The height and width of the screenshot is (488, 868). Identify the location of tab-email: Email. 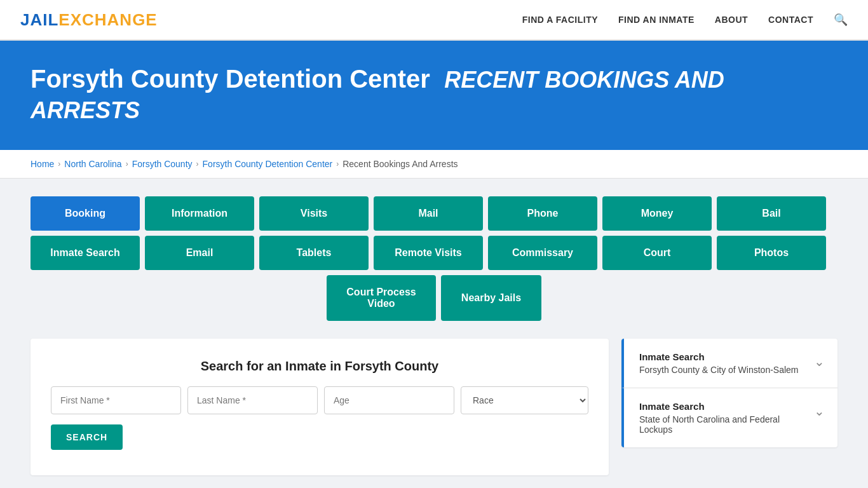
(200, 253).